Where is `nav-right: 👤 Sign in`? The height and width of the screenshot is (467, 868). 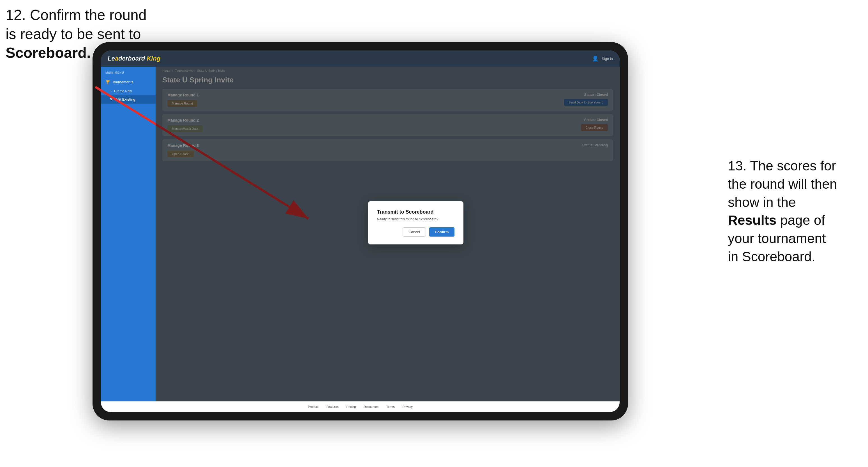 nav-right: 👤 Sign in is located at coordinates (602, 59).